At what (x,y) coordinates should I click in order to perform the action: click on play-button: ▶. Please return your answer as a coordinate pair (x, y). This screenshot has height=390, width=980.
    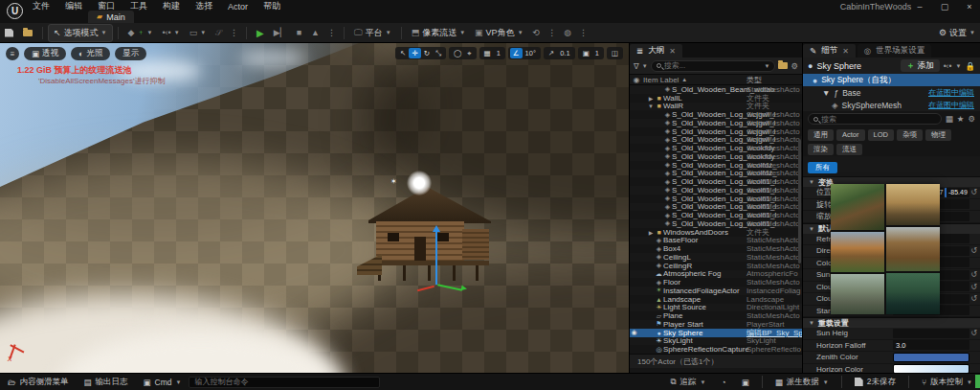
    Looking at the image, I should click on (260, 33).